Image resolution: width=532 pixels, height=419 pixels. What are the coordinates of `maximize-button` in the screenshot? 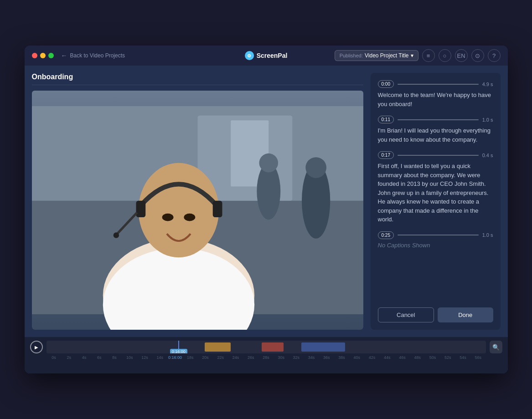 It's located at (51, 56).